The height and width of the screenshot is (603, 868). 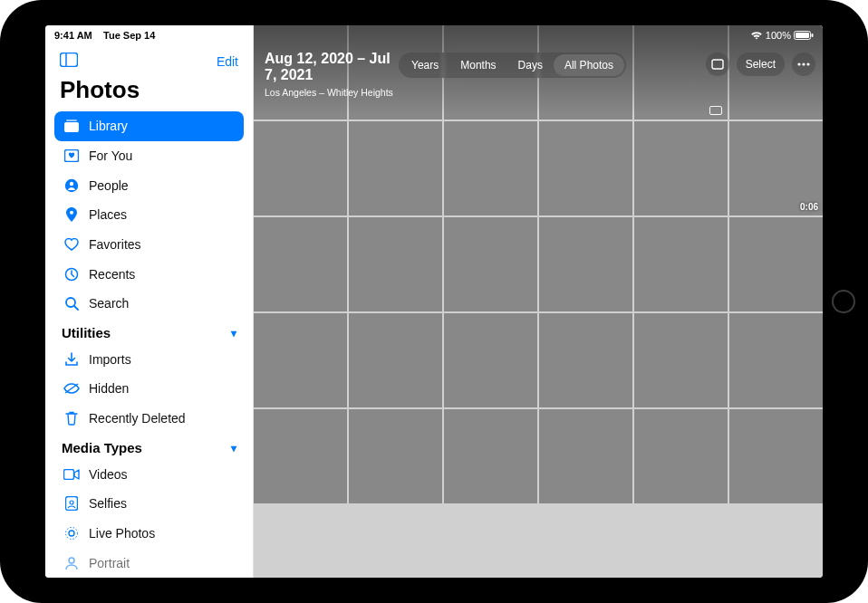 I want to click on foryou-icon, so click(x=72, y=156).